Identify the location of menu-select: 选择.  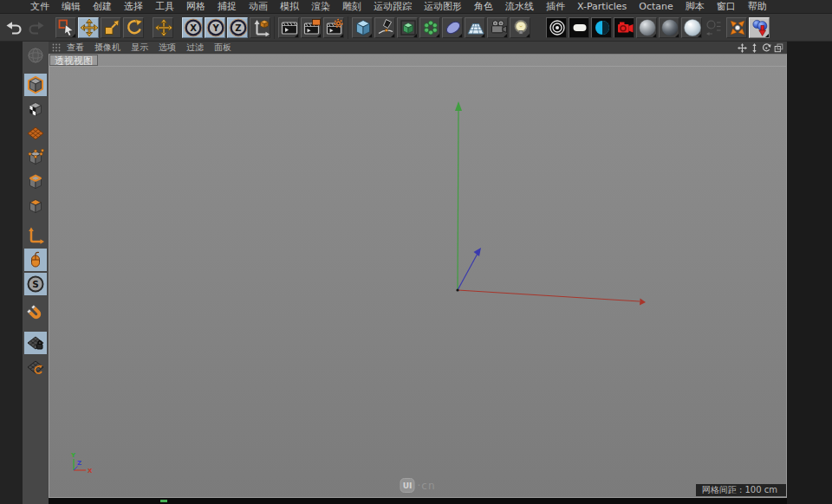
(133, 7).